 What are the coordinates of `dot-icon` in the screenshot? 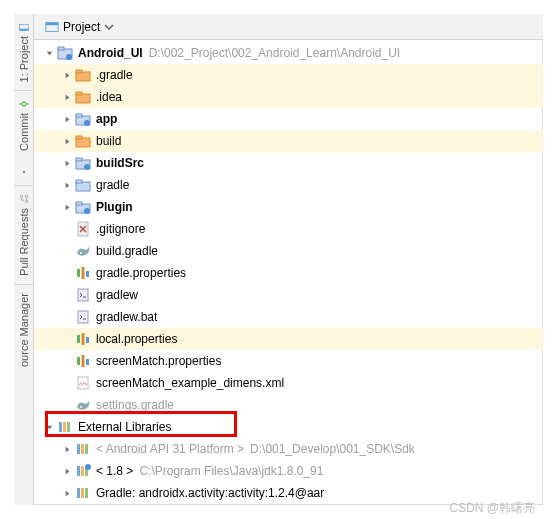 It's located at (24, 172).